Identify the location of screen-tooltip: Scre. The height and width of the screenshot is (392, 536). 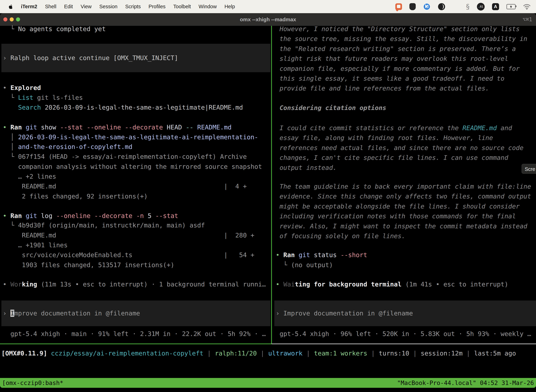
(529, 169).